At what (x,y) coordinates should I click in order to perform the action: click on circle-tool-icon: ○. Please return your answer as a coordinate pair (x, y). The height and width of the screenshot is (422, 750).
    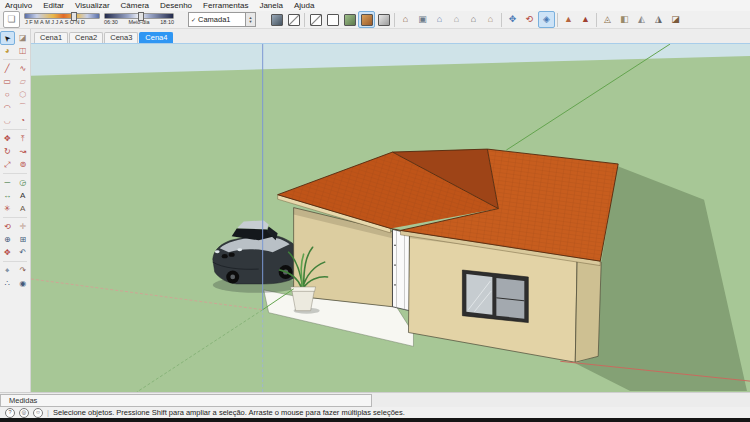
    Looking at the image, I should click on (8, 95).